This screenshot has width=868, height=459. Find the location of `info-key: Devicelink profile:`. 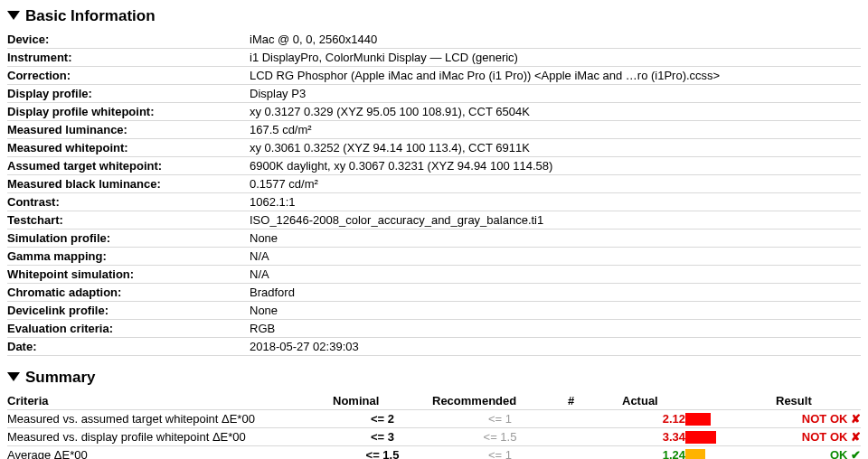

info-key: Devicelink profile: is located at coordinates (128, 311).